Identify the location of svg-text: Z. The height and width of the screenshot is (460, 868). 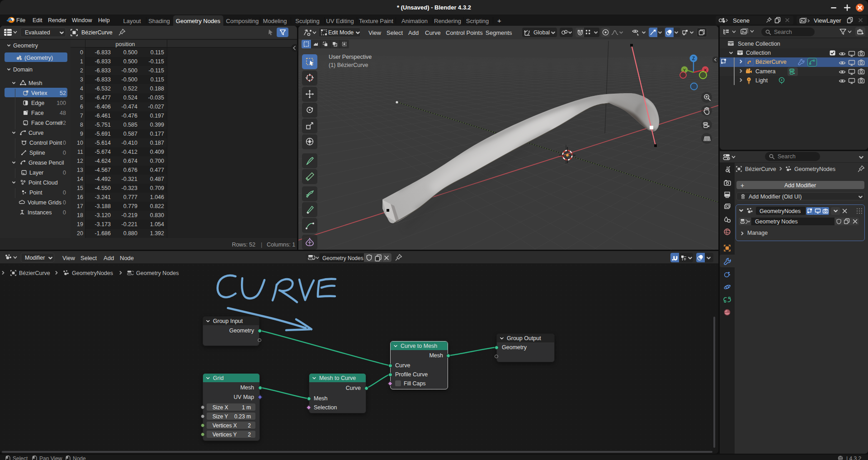
(693, 59).